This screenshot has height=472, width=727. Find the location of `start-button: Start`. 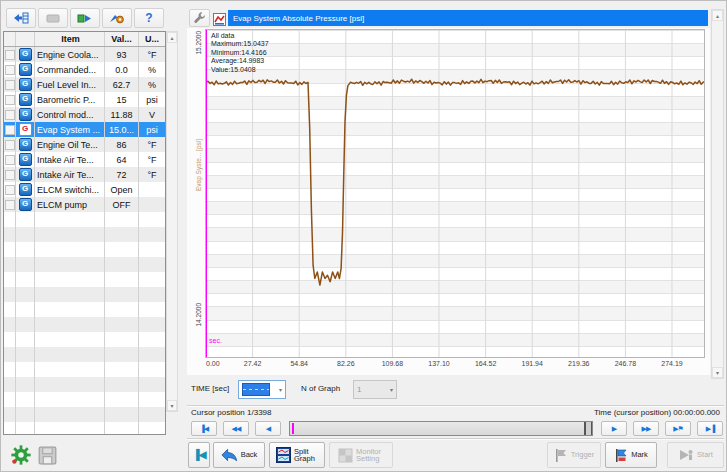

start-button: Start is located at coordinates (696, 455).